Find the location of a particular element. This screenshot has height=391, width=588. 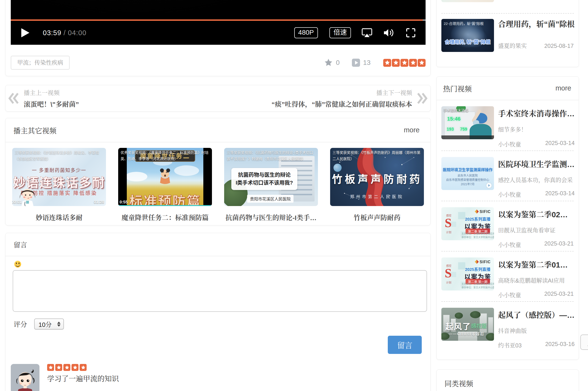

comment-content: 学习了一遍甲流的知识 is located at coordinates (83, 378).